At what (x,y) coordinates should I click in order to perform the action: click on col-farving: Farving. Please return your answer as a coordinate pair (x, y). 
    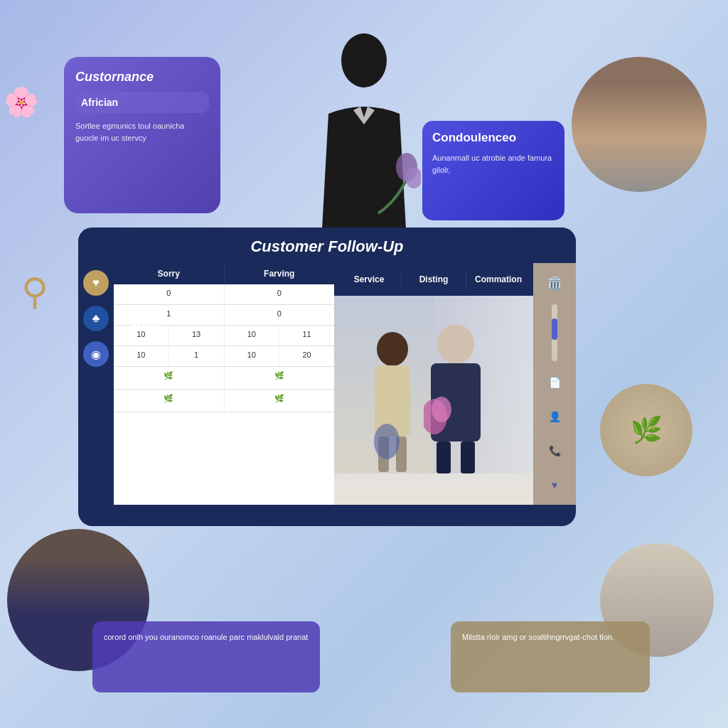
    Looking at the image, I should click on (280, 274).